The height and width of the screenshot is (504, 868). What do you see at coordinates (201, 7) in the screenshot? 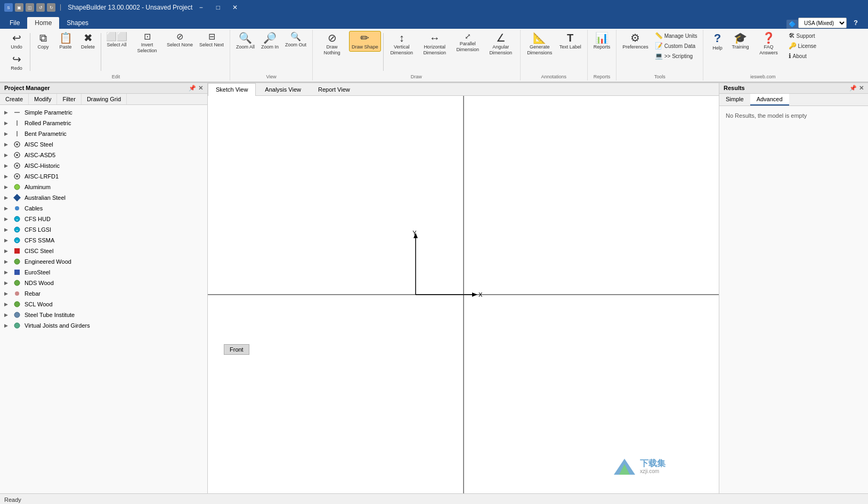
I see `minimize-button: −` at bounding box center [201, 7].